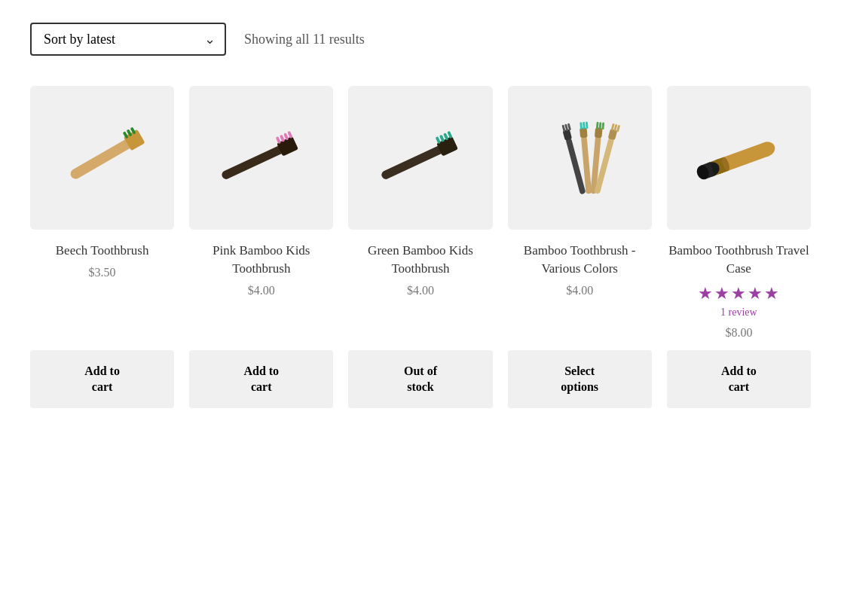 The height and width of the screenshot is (616, 841). I want to click on product-image-beech-toothbrush, so click(102, 158).